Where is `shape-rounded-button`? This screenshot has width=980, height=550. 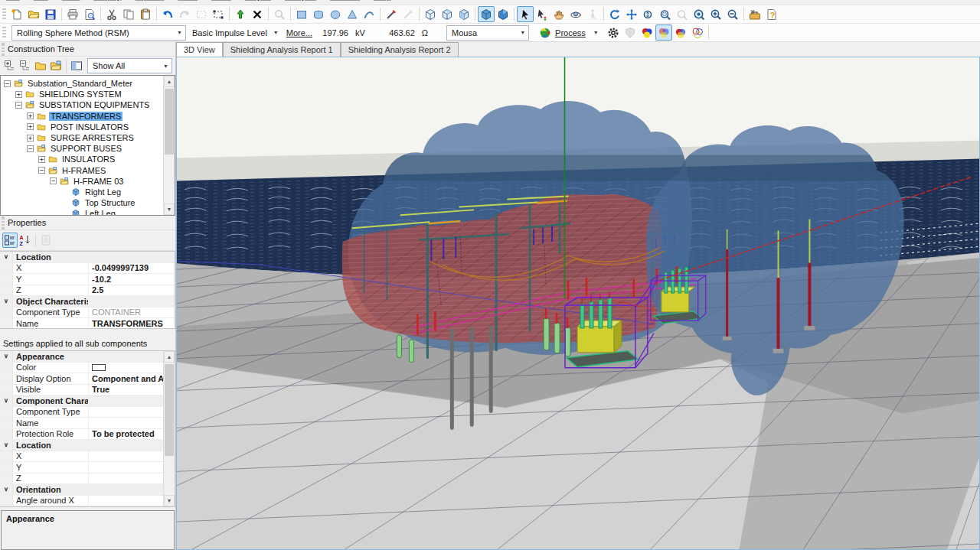 shape-rounded-button is located at coordinates (318, 14).